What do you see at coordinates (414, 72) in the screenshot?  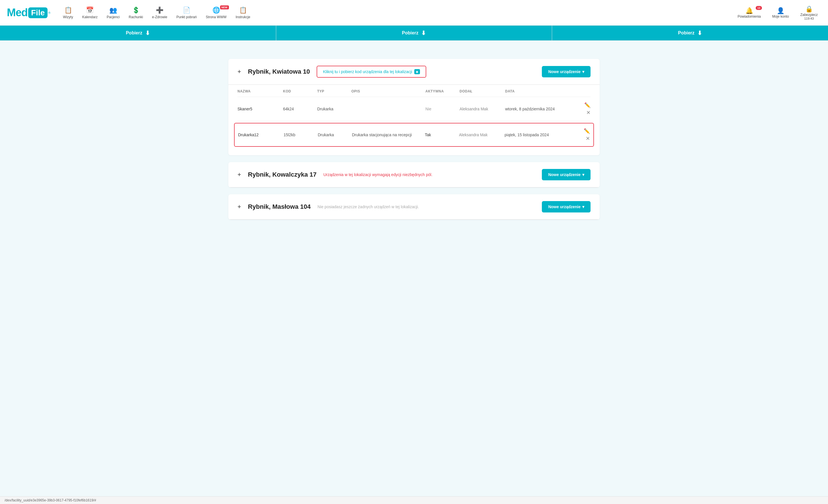 I see `location-header-1: + Rybnik, Kwiatowa 10 Kliknij tu i pobie…` at bounding box center [414, 72].